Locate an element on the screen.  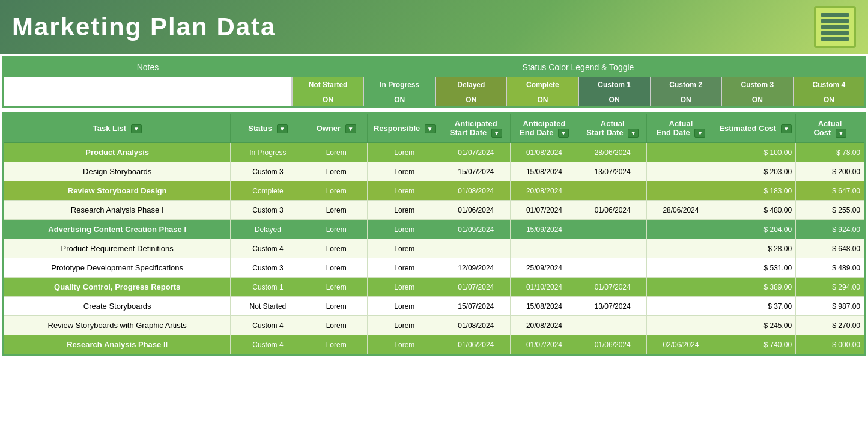
legend-item-custom-2: Custom 2 ON is located at coordinates (686, 91).